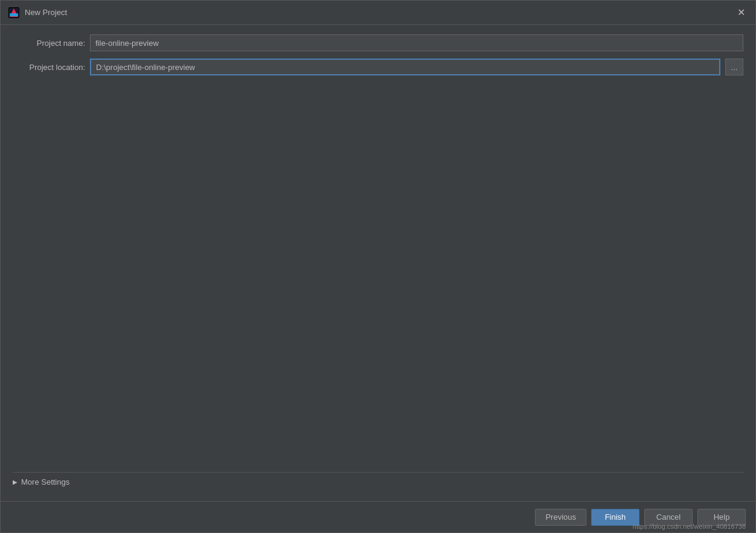 Image resolution: width=756 pixels, height=533 pixels. What do you see at coordinates (45, 482) in the screenshot?
I see `more-settings-label: More Settings` at bounding box center [45, 482].